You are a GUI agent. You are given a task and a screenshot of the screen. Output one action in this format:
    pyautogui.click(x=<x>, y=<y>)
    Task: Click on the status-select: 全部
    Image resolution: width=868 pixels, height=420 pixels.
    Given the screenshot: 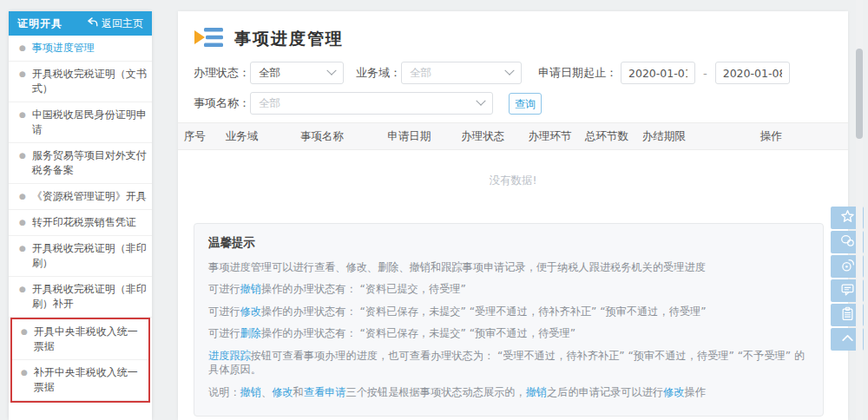 What is the action you would take?
    pyautogui.click(x=297, y=73)
    